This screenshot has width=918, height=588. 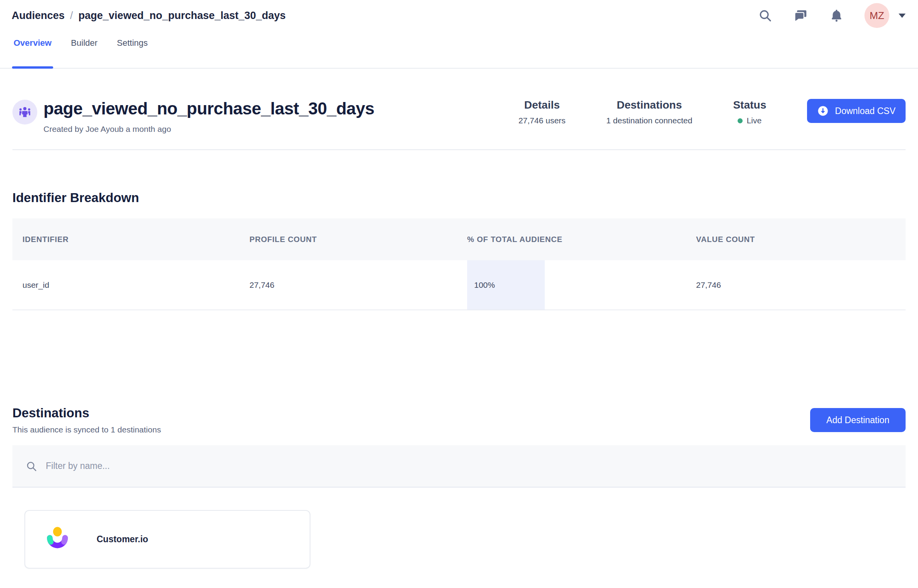 I want to click on breadcrumb-audiences-link: Audiences, so click(x=38, y=16).